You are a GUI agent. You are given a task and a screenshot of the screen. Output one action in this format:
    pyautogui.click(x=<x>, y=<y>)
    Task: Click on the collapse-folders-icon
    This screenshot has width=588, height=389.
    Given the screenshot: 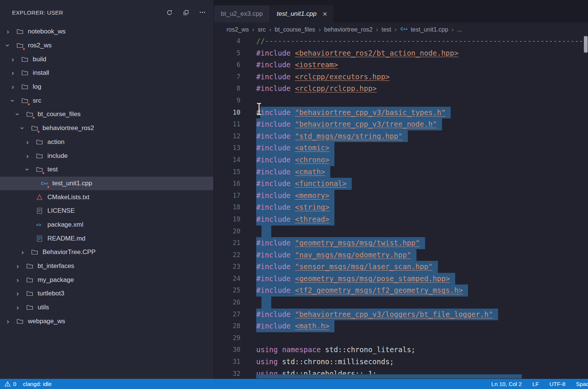 What is the action you would take?
    pyautogui.click(x=186, y=12)
    